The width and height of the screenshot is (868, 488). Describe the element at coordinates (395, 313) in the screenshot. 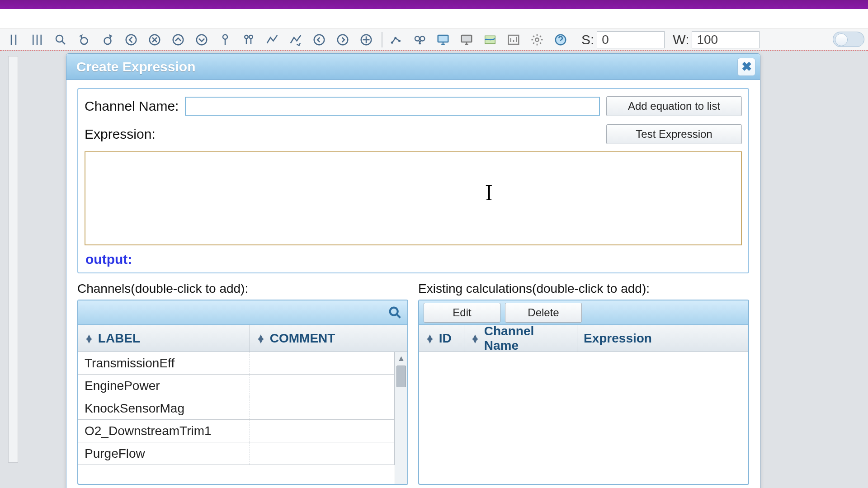

I see `search-icon` at that location.